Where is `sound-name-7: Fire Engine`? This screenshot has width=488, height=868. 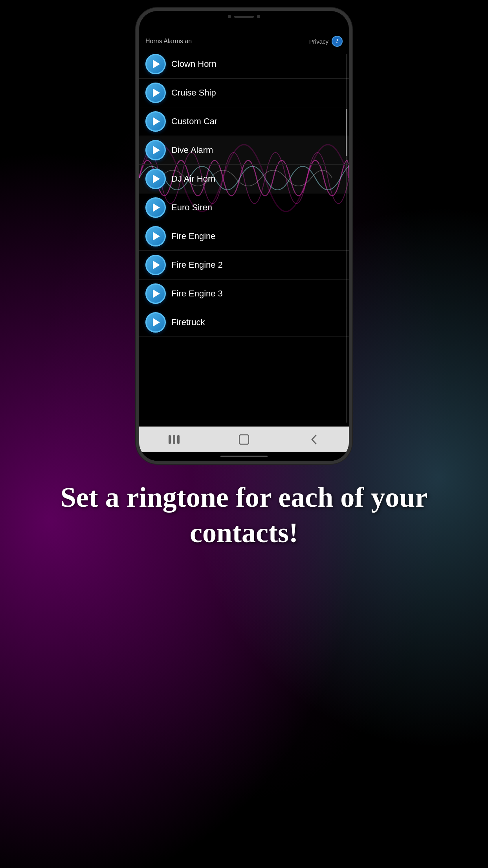 sound-name-7: Fire Engine is located at coordinates (193, 236).